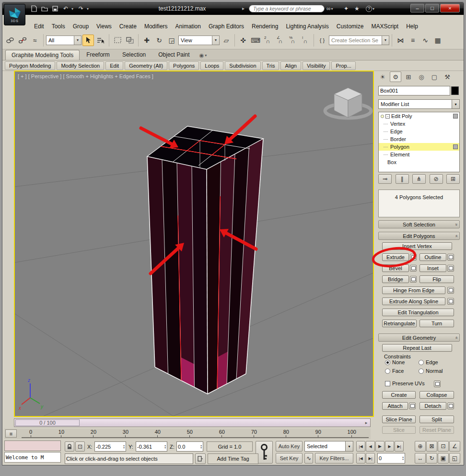 This screenshot has width=466, height=476. I want to click on panel-properties: Prop..., so click(343, 66).